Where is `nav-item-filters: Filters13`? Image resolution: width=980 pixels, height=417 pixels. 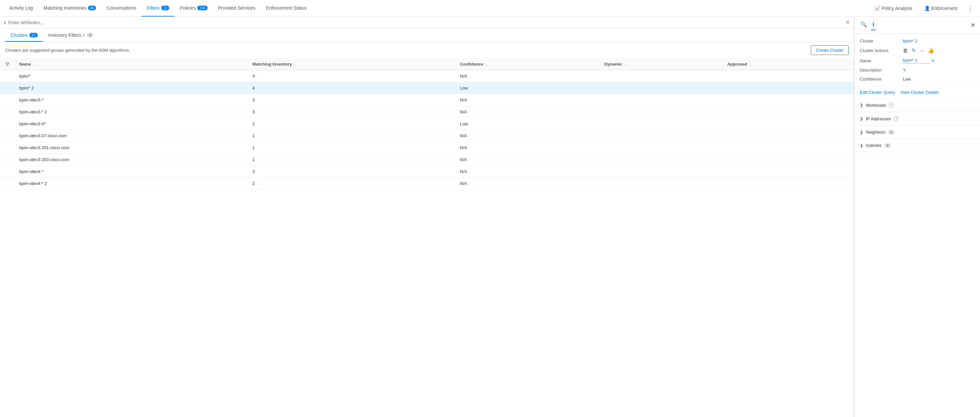 nav-item-filters: Filters13 is located at coordinates (158, 8).